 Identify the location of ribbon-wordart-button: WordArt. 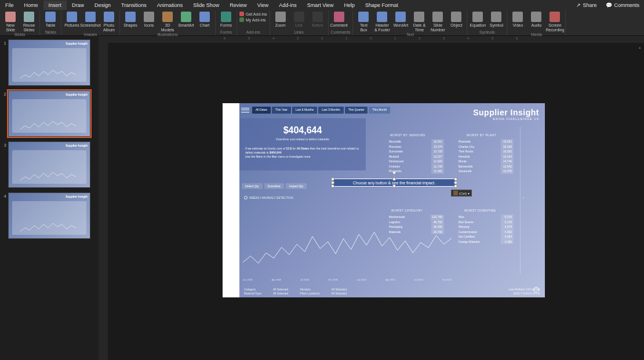
(401, 20).